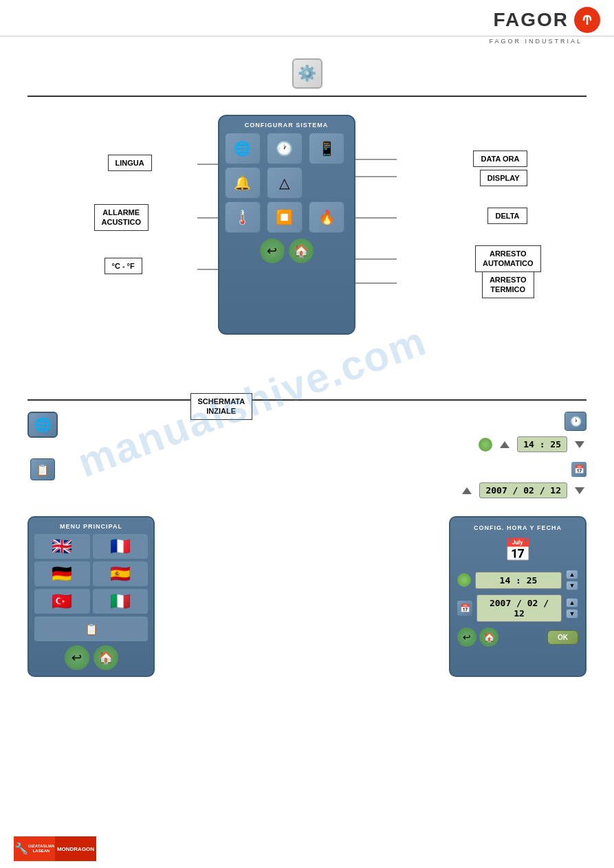 This screenshot has height=868, width=614. Describe the element at coordinates (580, 445) in the screenshot. I see `time-down-arrow` at that location.